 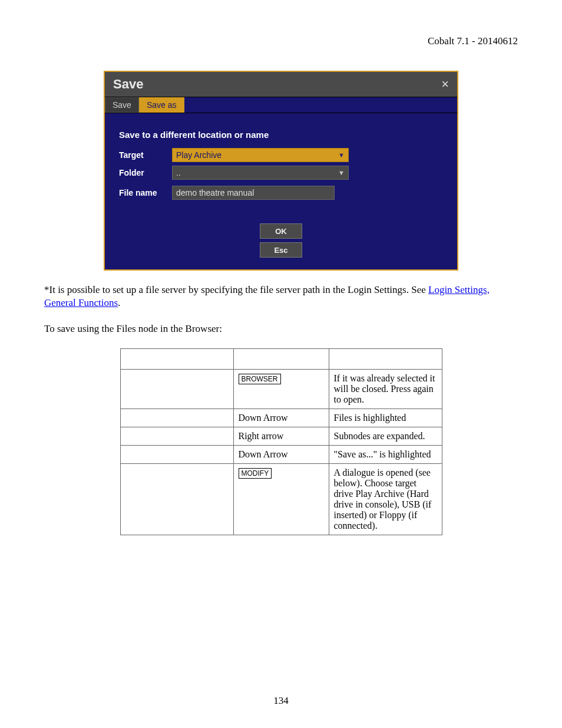 I want to click on target-dropdown: Play Archive ▼, so click(x=260, y=155).